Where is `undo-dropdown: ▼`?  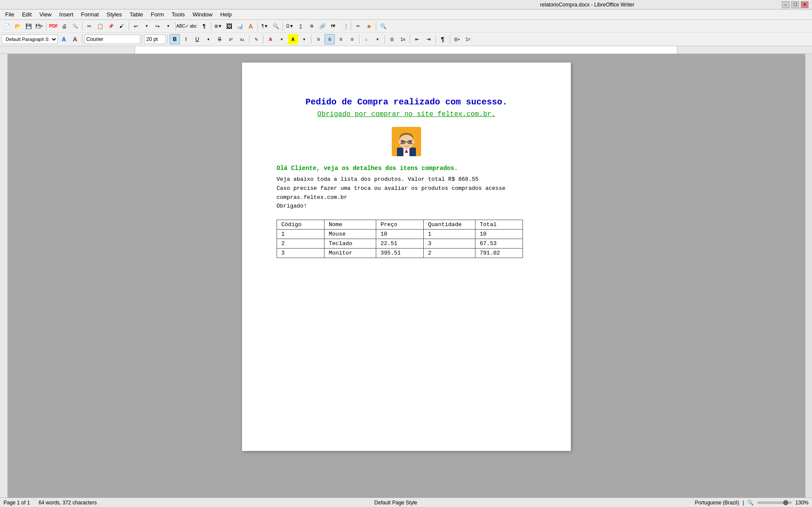
undo-dropdown: ▼ is located at coordinates (147, 26).